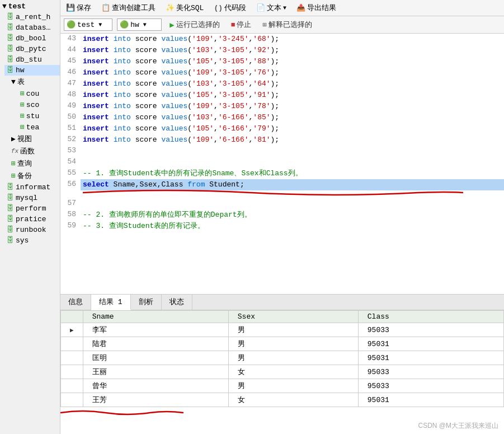 The image size is (504, 434). I want to click on sidebar-item-db_bool: 🗄 db_bool, so click(32, 38).